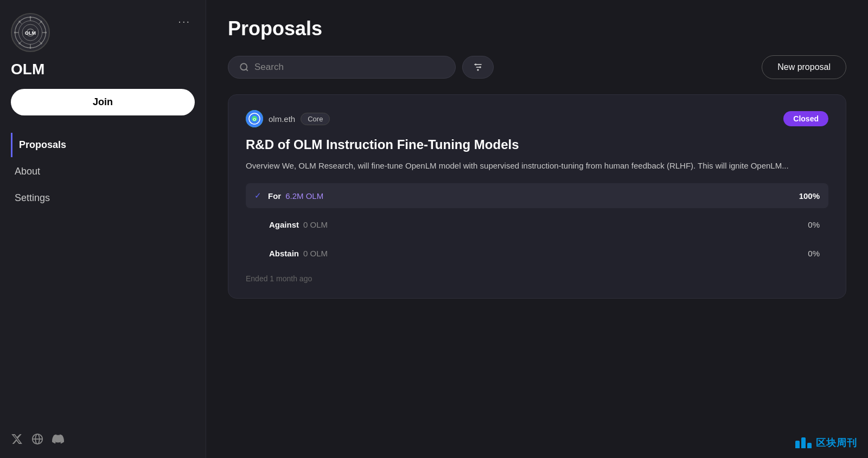 This screenshot has width=868, height=458. I want to click on globe-icon, so click(37, 439).